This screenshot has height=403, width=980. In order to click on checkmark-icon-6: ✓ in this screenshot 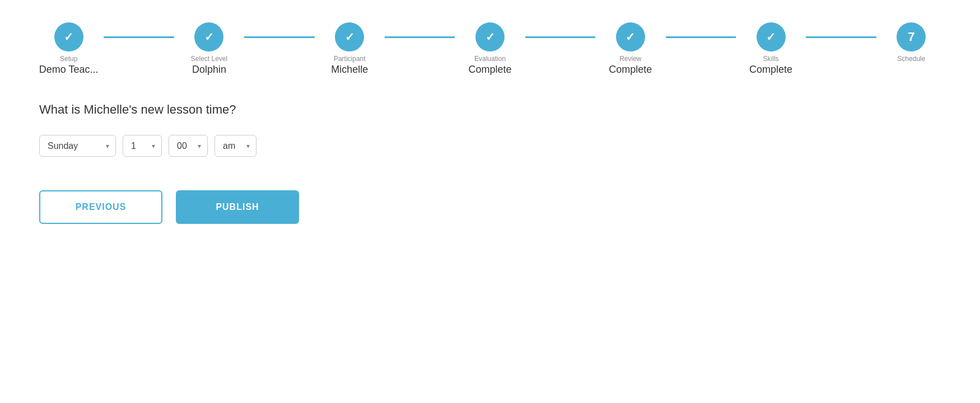, I will do `click(771, 37)`.